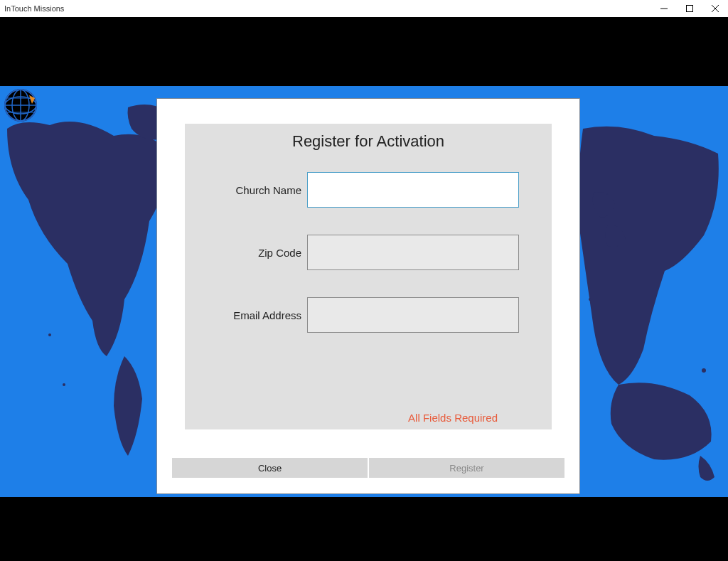 The height and width of the screenshot is (561, 728). I want to click on email-label: Email Address, so click(259, 316).